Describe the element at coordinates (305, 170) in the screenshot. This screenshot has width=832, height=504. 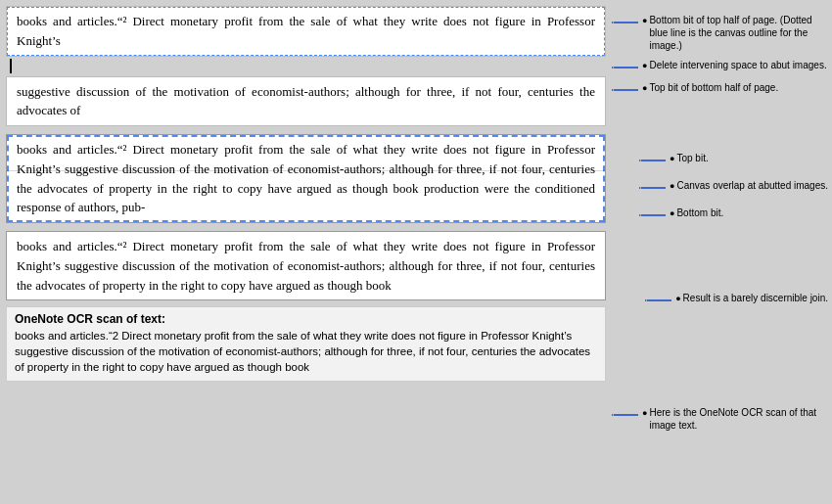
I see `overlap-indicator` at that location.